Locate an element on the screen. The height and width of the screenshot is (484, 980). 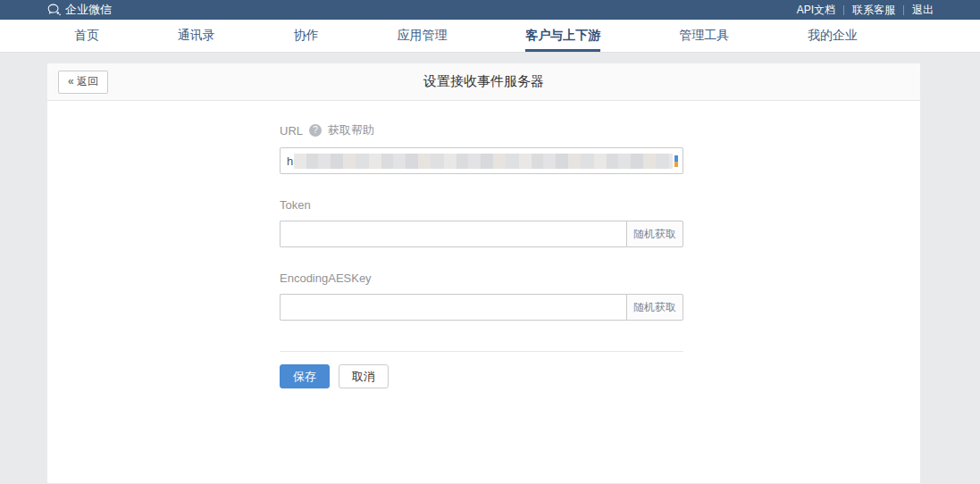
back-button: « 返回 is located at coordinates (83, 82).